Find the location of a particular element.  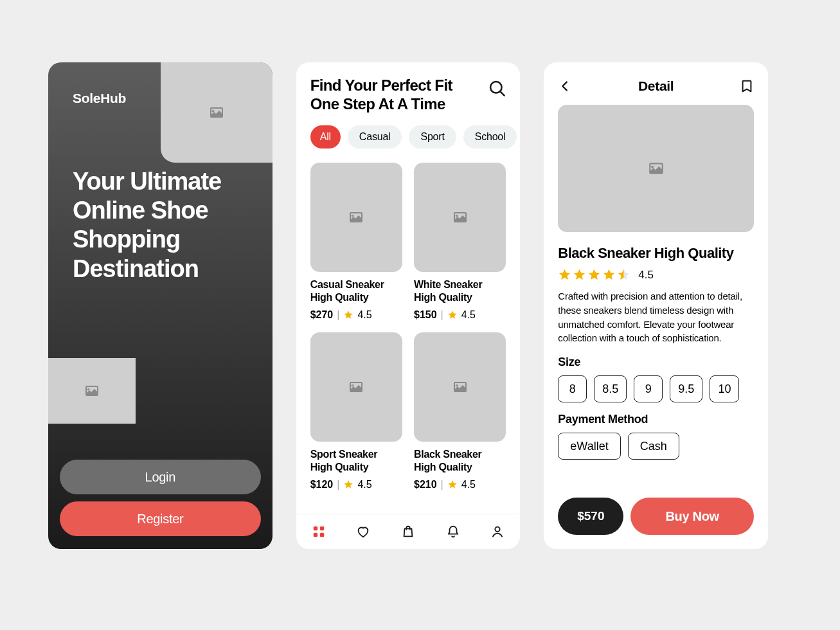

chip-all: All is located at coordinates (325, 137).